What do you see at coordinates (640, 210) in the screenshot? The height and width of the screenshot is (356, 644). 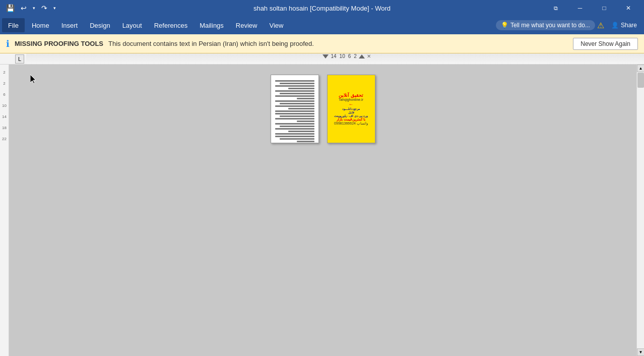 I see `vertical-scrollbar: ▲ ▼` at bounding box center [640, 210].